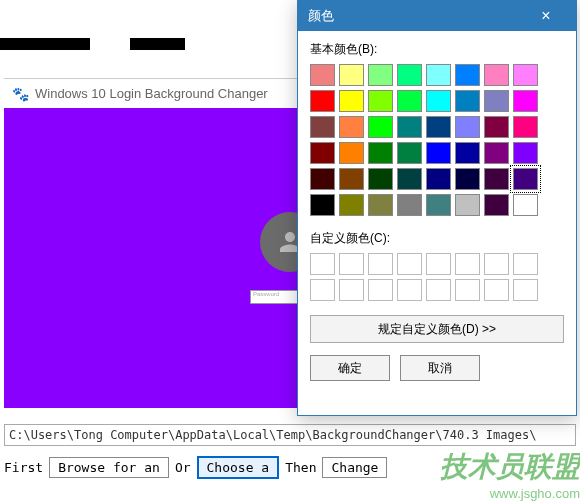  Describe the element at coordinates (300, 468) in the screenshot. I see `label-then: Then` at that location.